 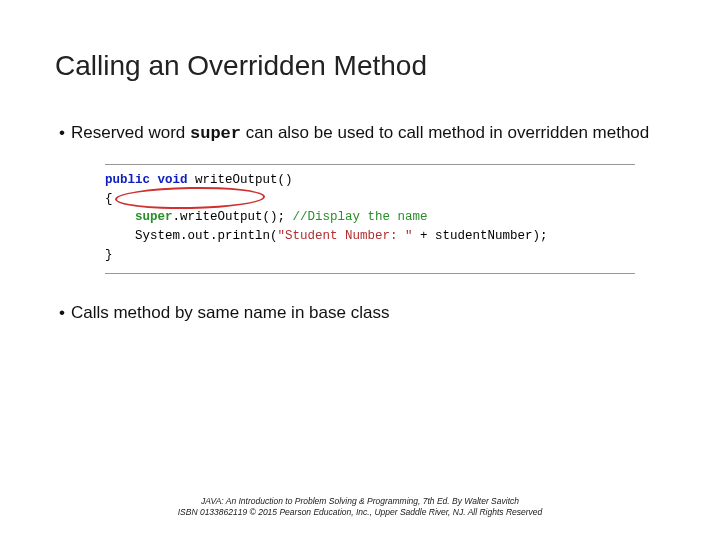 I want to click on code-string: "Student Number: ", so click(x=346, y=236).